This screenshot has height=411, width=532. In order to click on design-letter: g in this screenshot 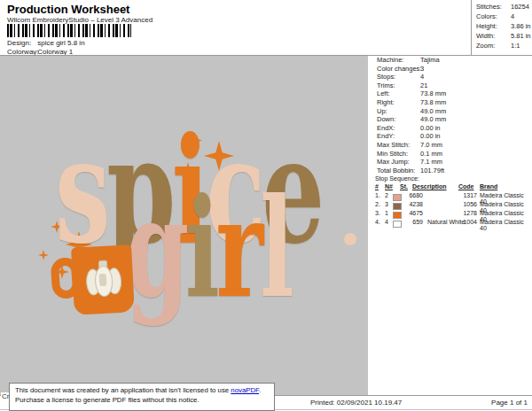, I will do `click(156, 247)`.